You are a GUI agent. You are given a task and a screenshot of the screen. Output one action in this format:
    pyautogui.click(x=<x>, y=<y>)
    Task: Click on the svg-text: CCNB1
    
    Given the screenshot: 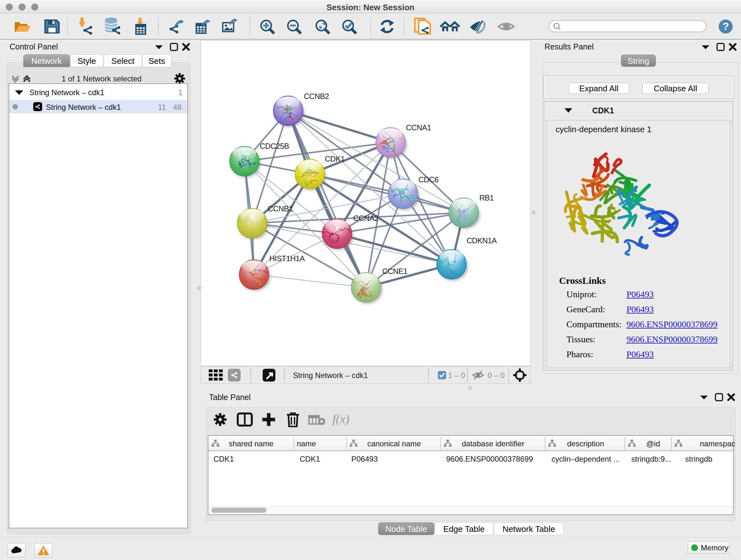 What is the action you would take?
    pyautogui.click(x=280, y=208)
    